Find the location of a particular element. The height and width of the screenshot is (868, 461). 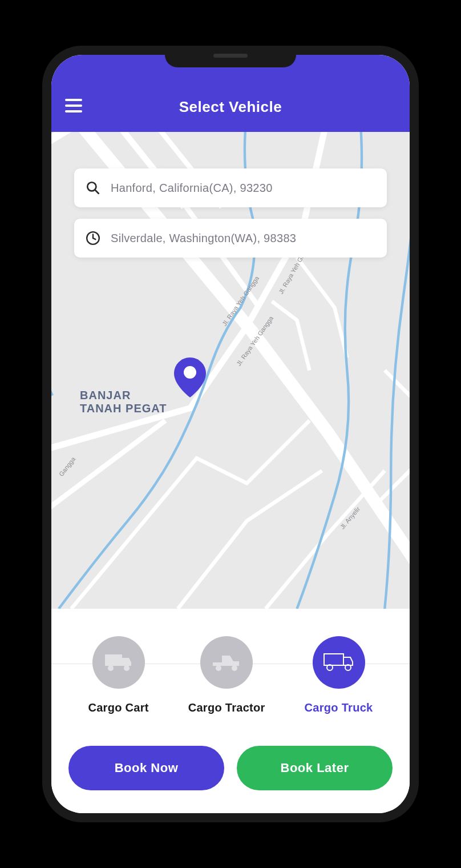

menu-button is located at coordinates (75, 107).